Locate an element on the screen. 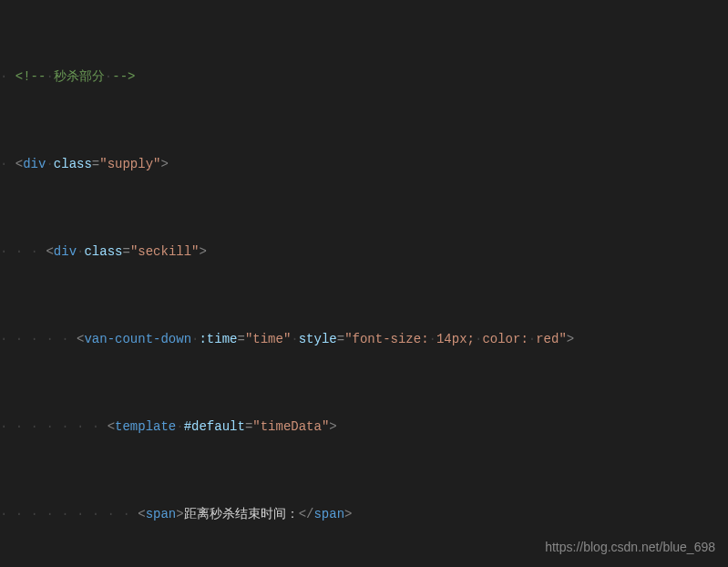 This screenshot has width=728, height=567. code-line: · <!--·秒杀部分·--> is located at coordinates (364, 77).